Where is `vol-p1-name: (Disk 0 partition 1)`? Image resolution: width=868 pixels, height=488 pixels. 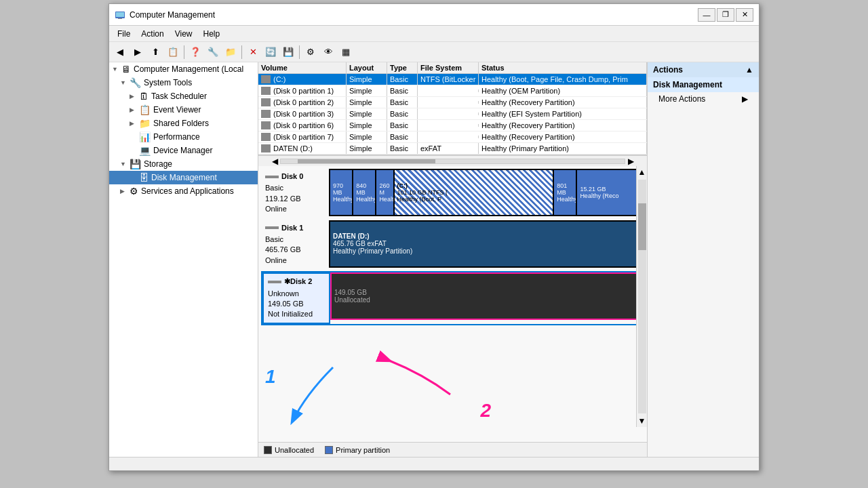
vol-p1-name: (Disk 0 partition 1) is located at coordinates (302, 91).